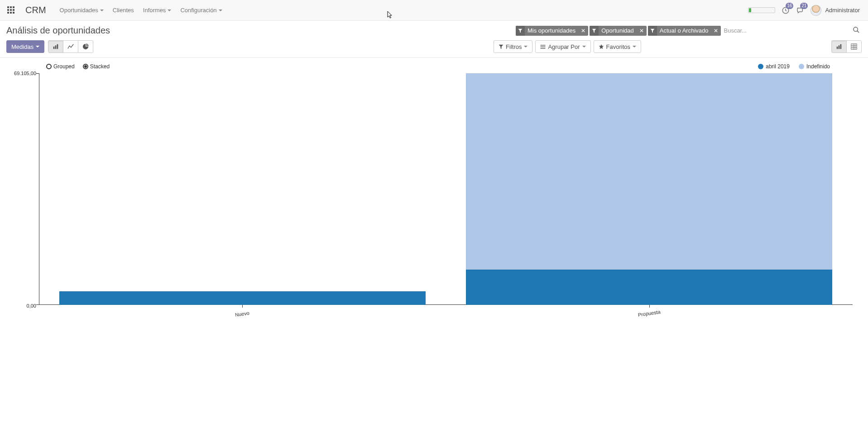 This screenshot has width=868, height=432. What do you see at coordinates (854, 47) in the screenshot?
I see `grid-icon` at bounding box center [854, 47].